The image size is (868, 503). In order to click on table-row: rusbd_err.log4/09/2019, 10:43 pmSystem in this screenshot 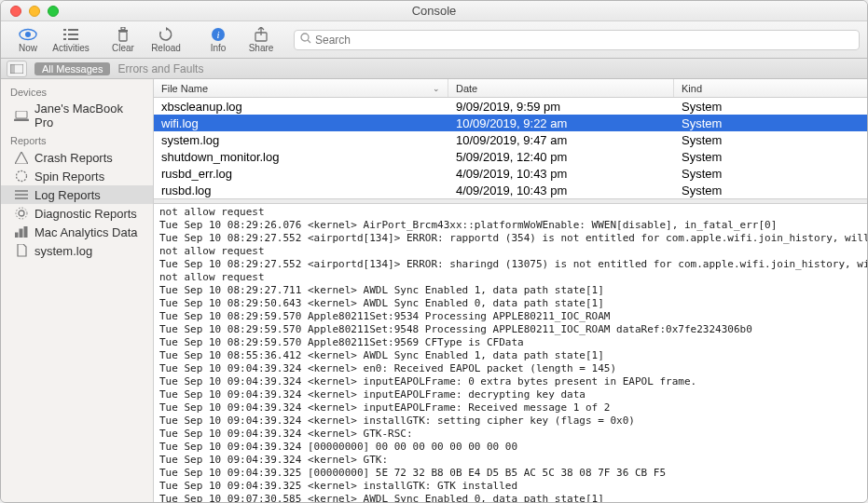, I will do `click(511, 173)`.